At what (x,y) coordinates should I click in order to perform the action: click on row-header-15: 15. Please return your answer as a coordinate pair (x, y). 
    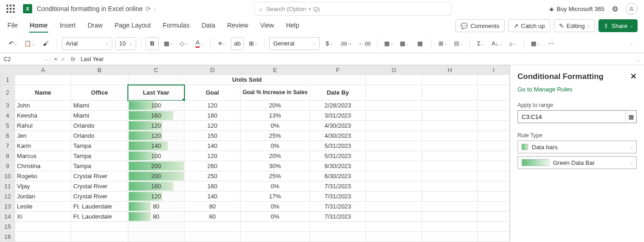
    Looking at the image, I should click on (8, 227).